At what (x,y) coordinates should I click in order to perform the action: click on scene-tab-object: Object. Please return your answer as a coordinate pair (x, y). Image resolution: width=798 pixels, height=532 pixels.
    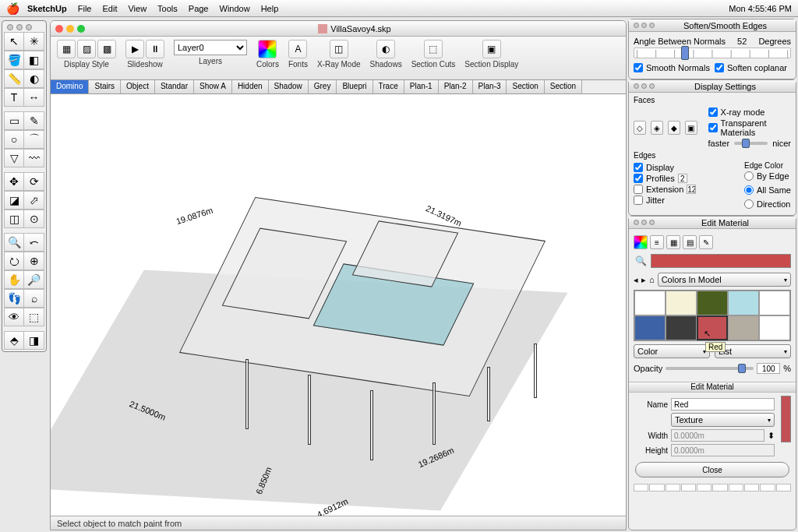
    Looking at the image, I should click on (138, 87).